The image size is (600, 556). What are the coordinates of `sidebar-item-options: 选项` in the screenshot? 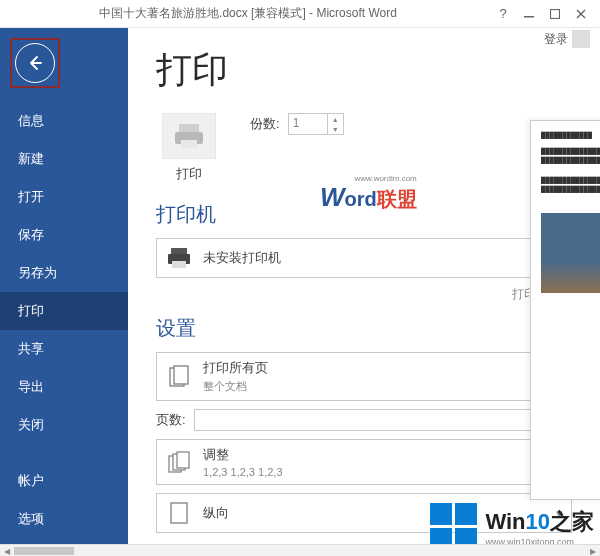 It's located at (64, 519).